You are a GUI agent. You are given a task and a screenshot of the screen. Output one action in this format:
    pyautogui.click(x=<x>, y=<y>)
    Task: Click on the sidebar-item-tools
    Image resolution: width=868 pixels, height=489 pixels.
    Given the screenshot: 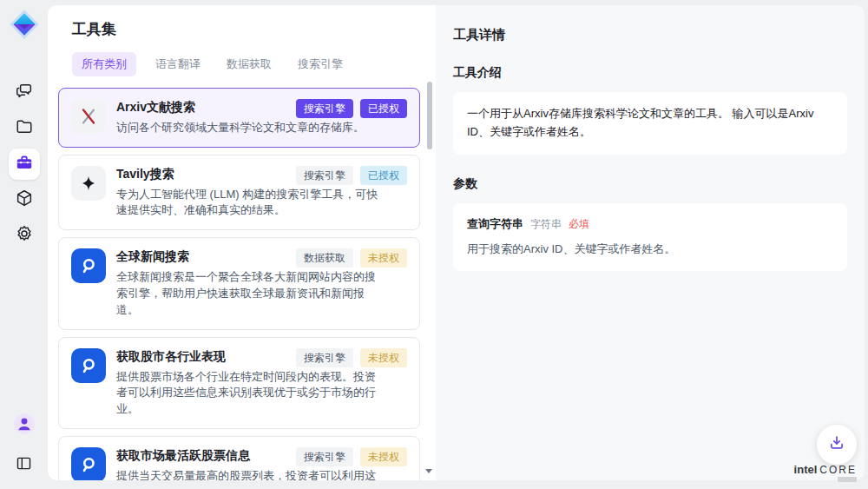 What is the action you would take?
    pyautogui.click(x=24, y=164)
    